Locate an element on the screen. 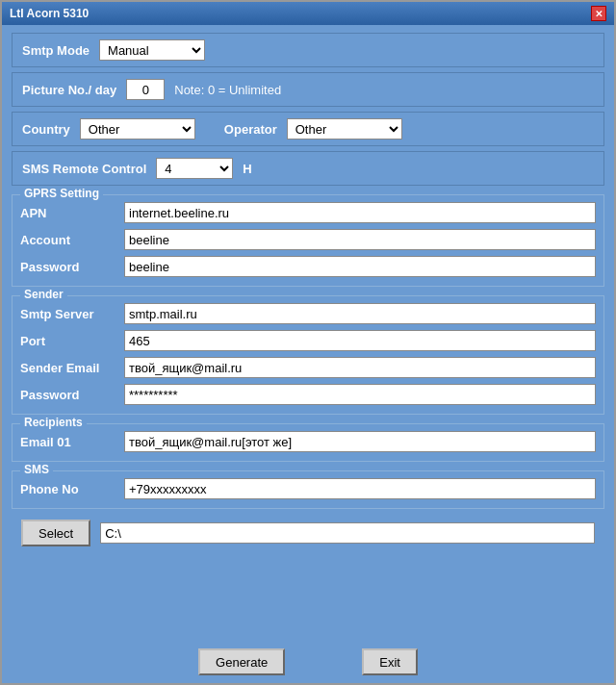 The width and height of the screenshot is (616, 685). sms-group: SMS Phone No is located at coordinates (308, 490).